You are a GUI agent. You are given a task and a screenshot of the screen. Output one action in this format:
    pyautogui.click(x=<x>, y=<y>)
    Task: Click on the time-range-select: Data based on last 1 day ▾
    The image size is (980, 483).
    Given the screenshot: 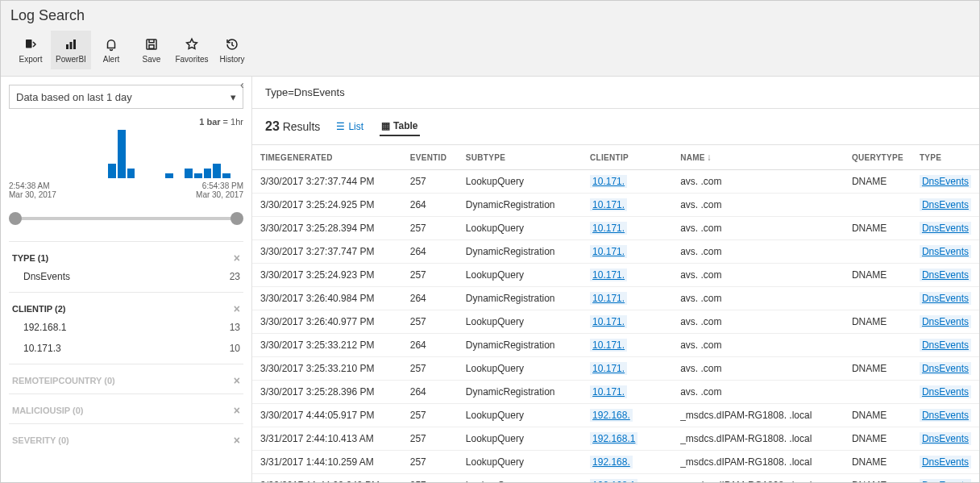 What is the action you would take?
    pyautogui.click(x=126, y=97)
    